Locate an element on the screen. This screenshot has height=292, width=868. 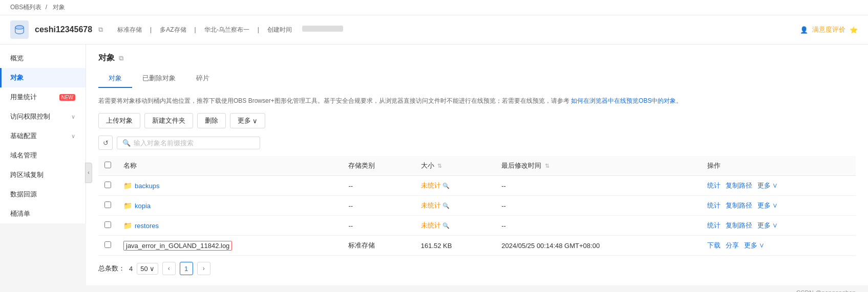
search-input is located at coordinates (194, 143).